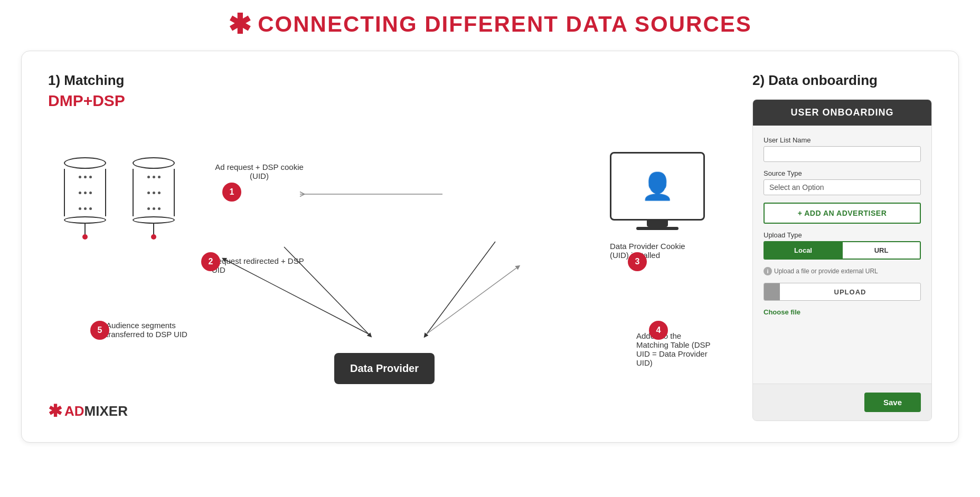 The width and height of the screenshot is (980, 497). Describe the element at coordinates (892, 402) in the screenshot. I see `save-button: Save` at that location.